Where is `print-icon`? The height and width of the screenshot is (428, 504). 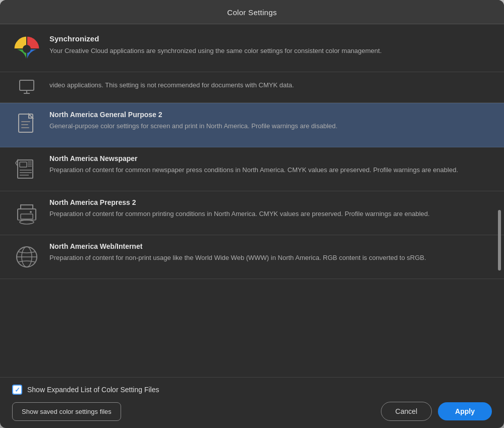
print-icon is located at coordinates (27, 213).